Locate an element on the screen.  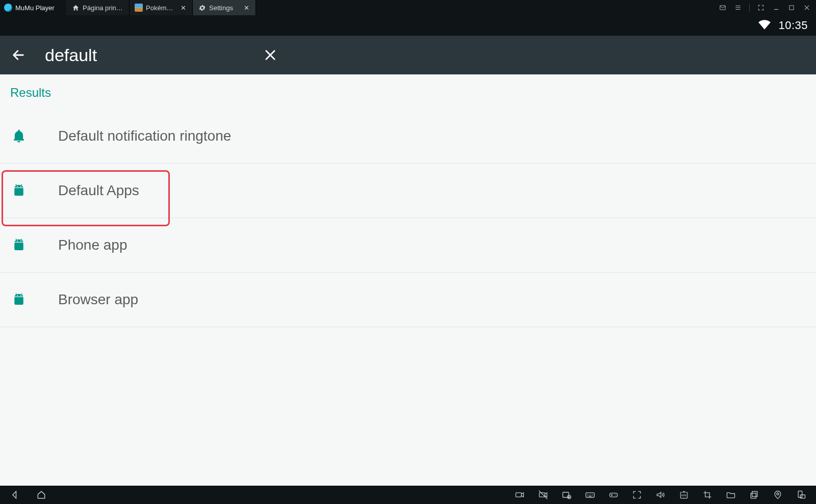
menu-icon is located at coordinates (738, 8).